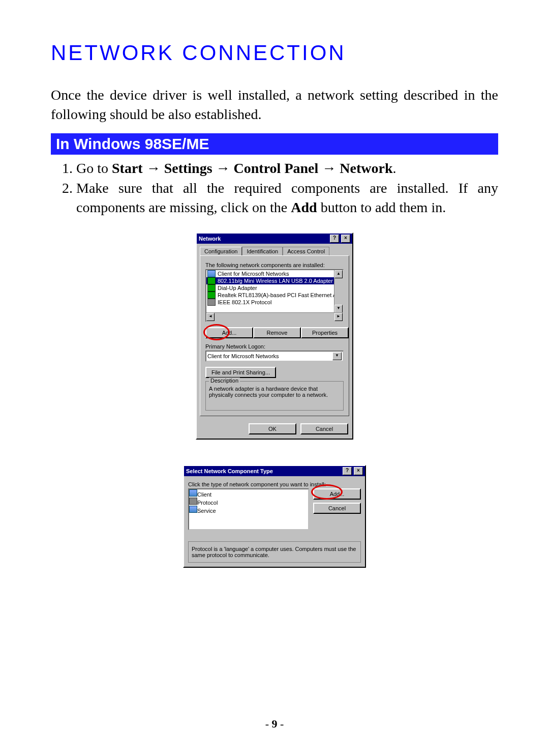  I want to click on list-item: IEEE 802.1X Protocol, so click(274, 302).